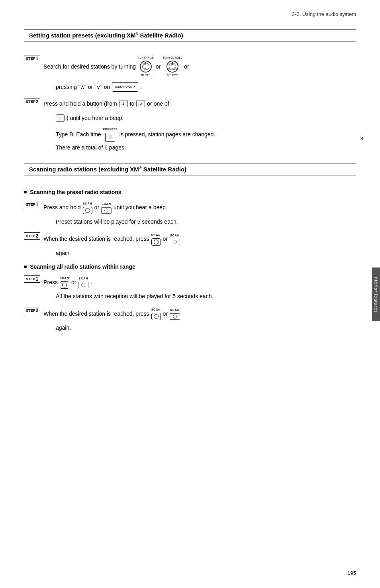  I want to click on header-title: 3-2. Using the audio system, so click(324, 14).